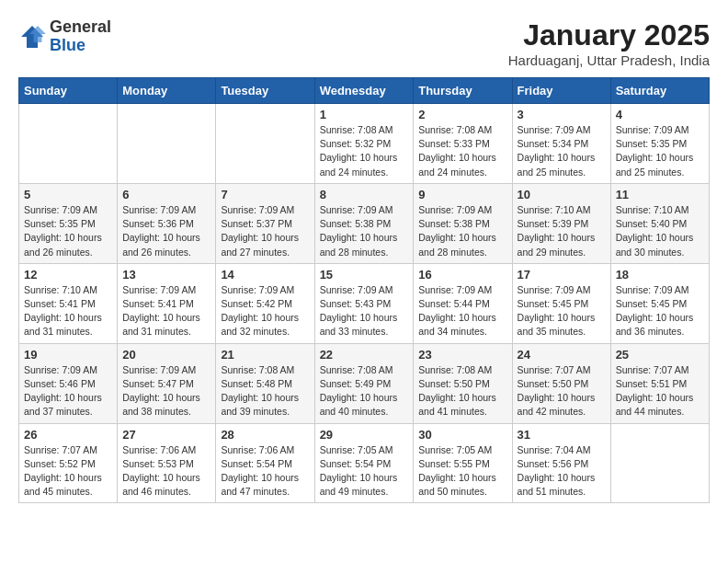 The width and height of the screenshot is (728, 563). Describe the element at coordinates (562, 232) in the screenshot. I see `day-info: Sunrise: 7:10 AM Sunset: 5:39 PM Dayligh…` at that location.